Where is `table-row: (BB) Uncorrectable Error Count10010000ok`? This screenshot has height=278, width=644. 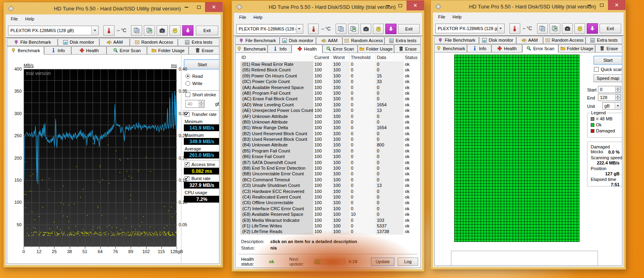
table-row: (BB) Uncorrectable Error Count10010000ok is located at coordinates (331, 174).